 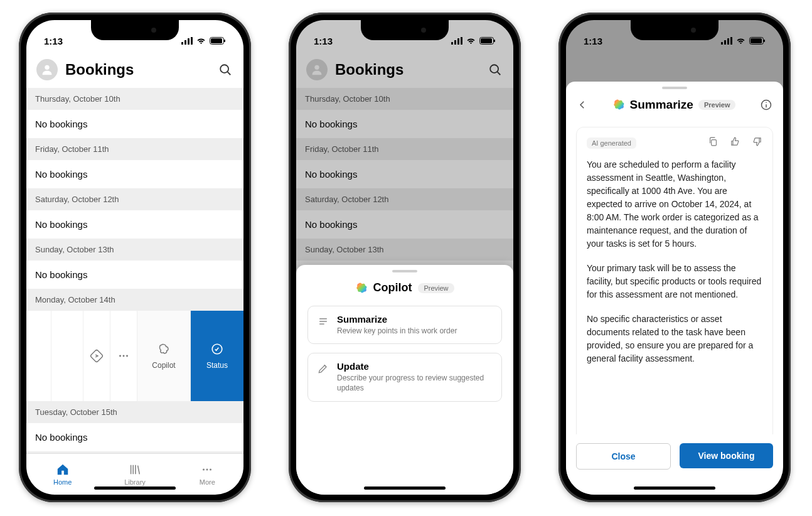 What do you see at coordinates (405, 380) in the screenshot?
I see `copilot-sheet: Copilot Preview Summarize Review key poi…` at bounding box center [405, 380].